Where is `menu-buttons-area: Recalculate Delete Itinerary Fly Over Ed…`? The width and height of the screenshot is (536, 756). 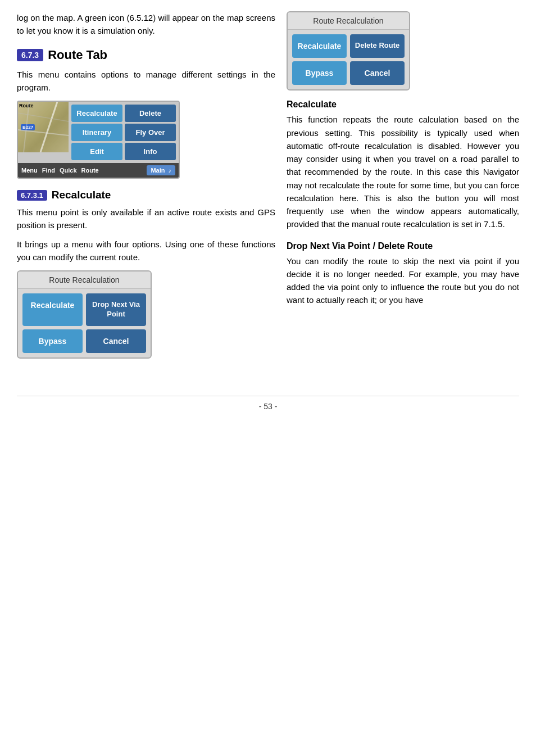 menu-buttons-area: Recalculate Delete Itinerary Fly Over Ed… is located at coordinates (124, 133).